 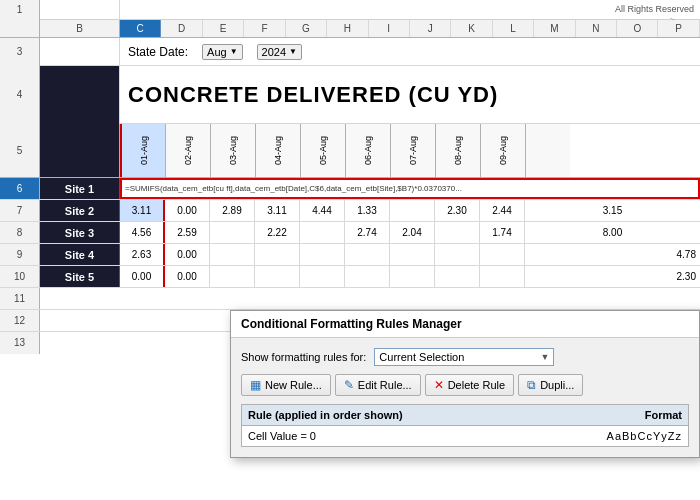 I want to click on dialog-rule-row: Cell Value = 0 AaBbCcYyZz, so click(x=465, y=436).